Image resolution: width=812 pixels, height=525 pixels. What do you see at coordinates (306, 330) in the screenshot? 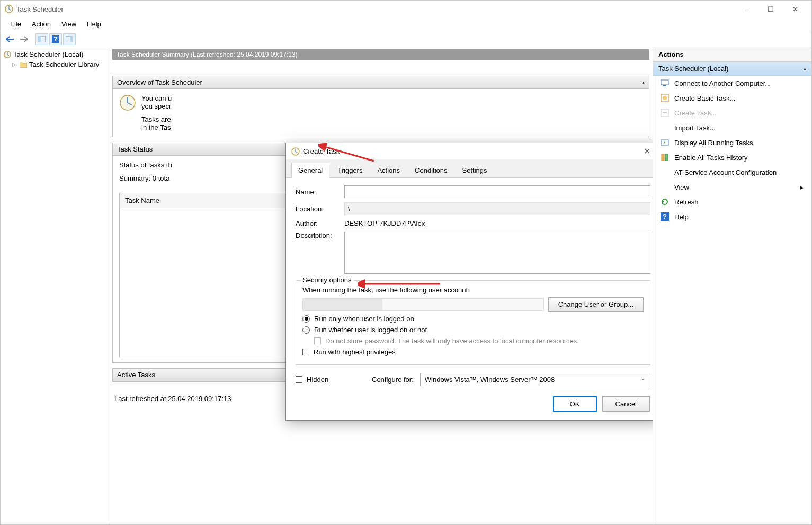
I see `radio-run-whether` at bounding box center [306, 330].